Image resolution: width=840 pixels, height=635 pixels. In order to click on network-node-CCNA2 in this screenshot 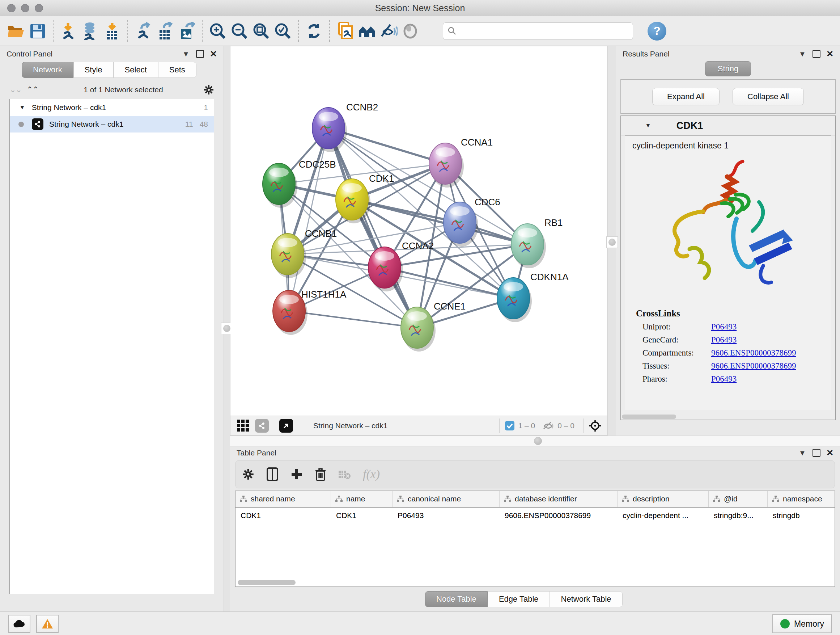, I will do `click(386, 269)`.